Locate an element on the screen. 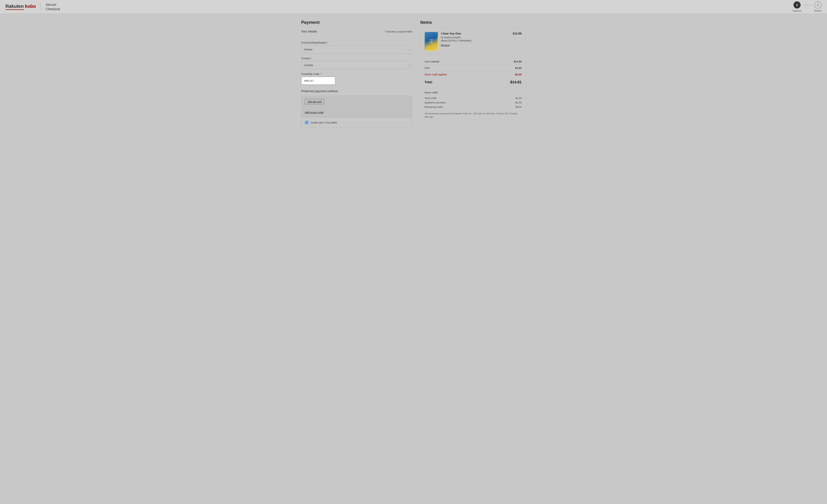 The height and width of the screenshot is (504, 827). payment-title: Payment is located at coordinates (357, 22).